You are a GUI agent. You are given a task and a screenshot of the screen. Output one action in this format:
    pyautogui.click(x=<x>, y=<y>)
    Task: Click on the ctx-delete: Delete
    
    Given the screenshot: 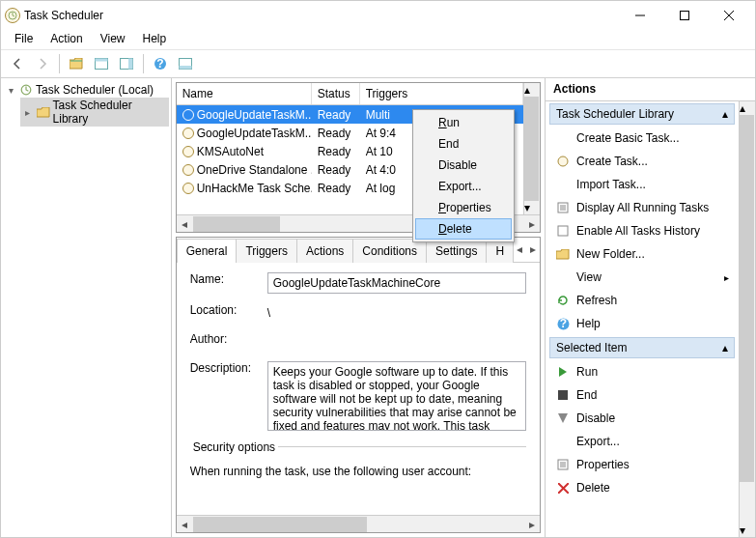 What is the action you would take?
    pyautogui.click(x=463, y=229)
    